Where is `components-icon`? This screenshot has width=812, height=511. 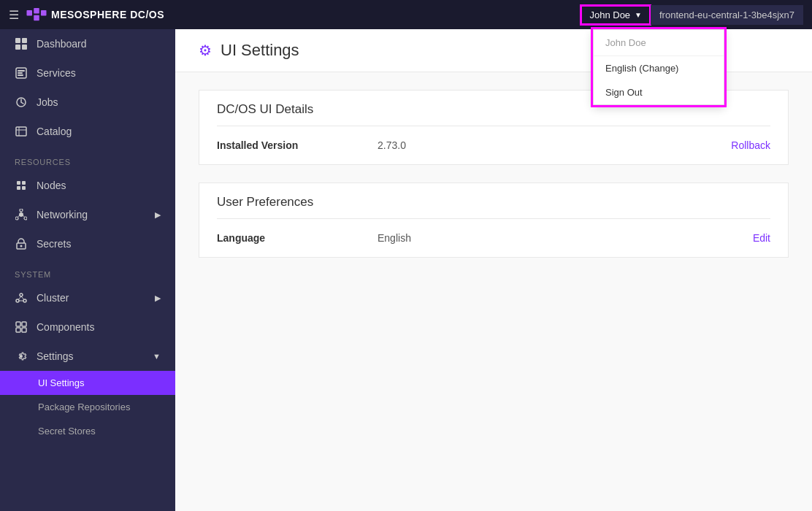 components-icon is located at coordinates (21, 327).